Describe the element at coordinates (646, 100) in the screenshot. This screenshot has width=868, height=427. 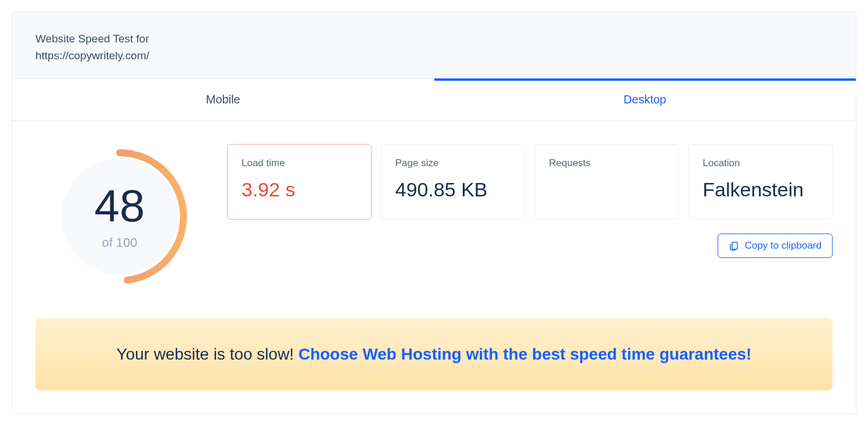
I see `tab-desktop: Desktop` at that location.